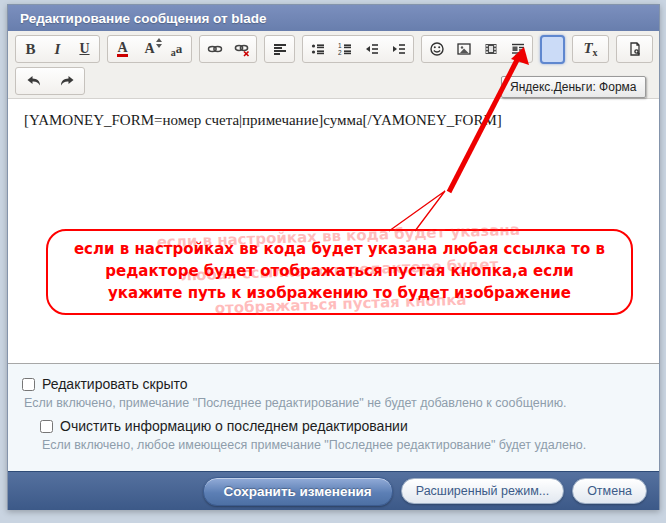 The height and width of the screenshot is (523, 666). Describe the element at coordinates (372, 49) in the screenshot. I see `outdent-button` at that location.